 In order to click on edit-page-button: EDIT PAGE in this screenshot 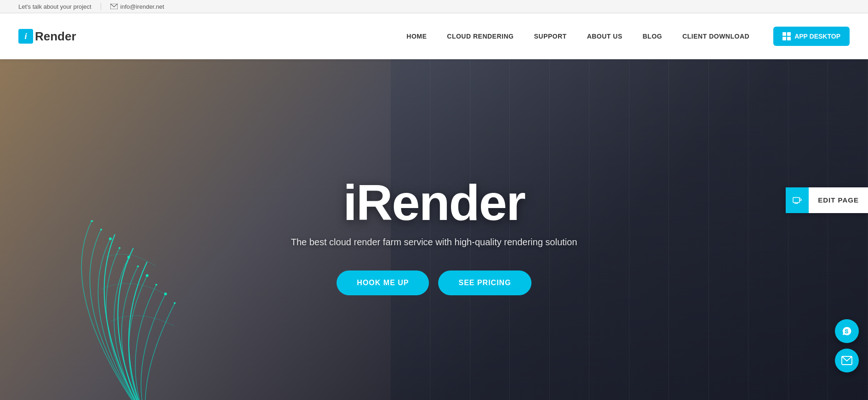, I will do `click(827, 200)`.